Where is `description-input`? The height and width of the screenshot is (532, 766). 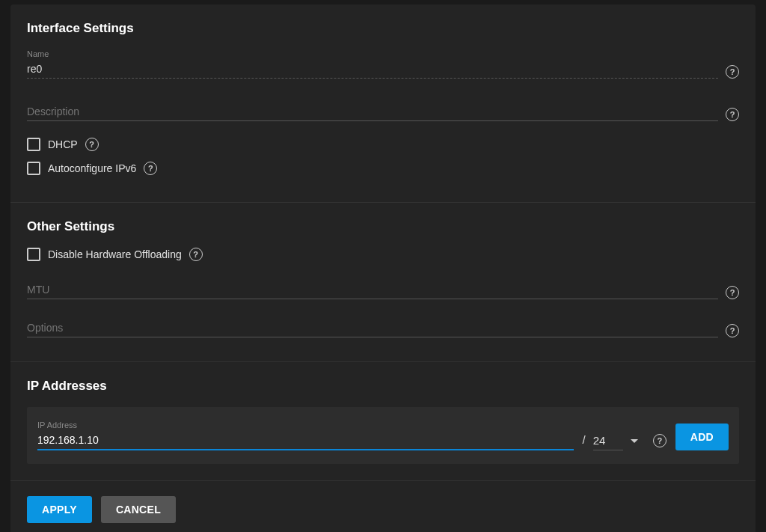
description-input is located at coordinates (373, 112).